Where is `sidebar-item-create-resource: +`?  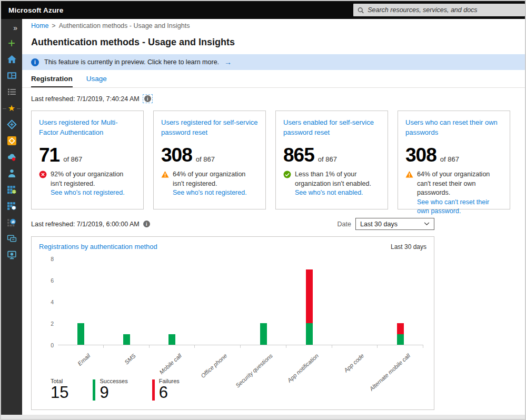 sidebar-item-create-resource: + is located at coordinates (12, 43).